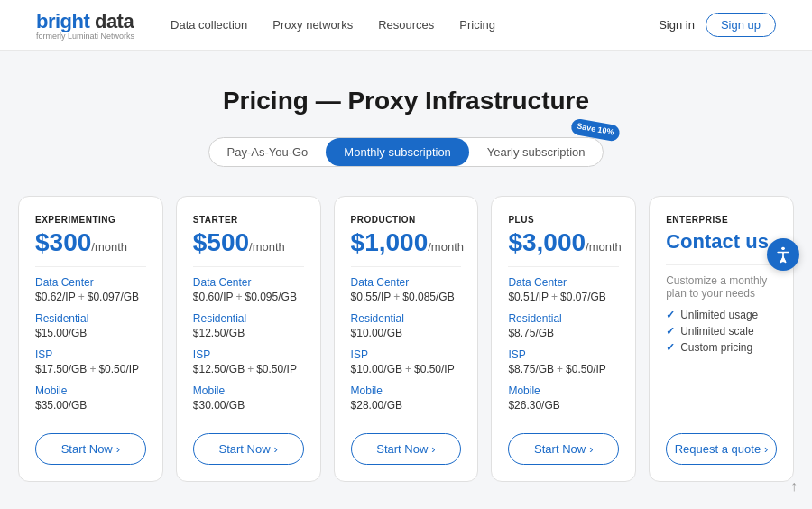  Describe the element at coordinates (477, 25) in the screenshot. I see `nav-pricing: Pricing` at that location.